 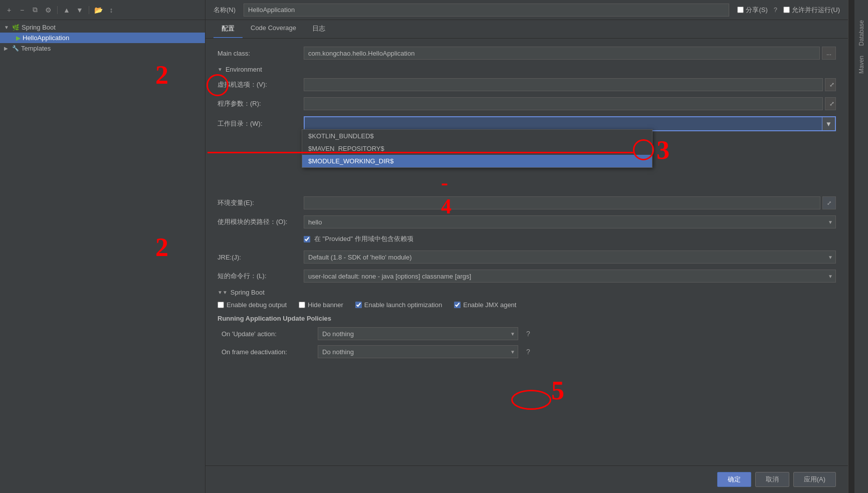 What do you see at coordinates (570, 257) in the screenshot?
I see `jre-select: Default (1.8 - SDK of 'hello' module)` at bounding box center [570, 257].